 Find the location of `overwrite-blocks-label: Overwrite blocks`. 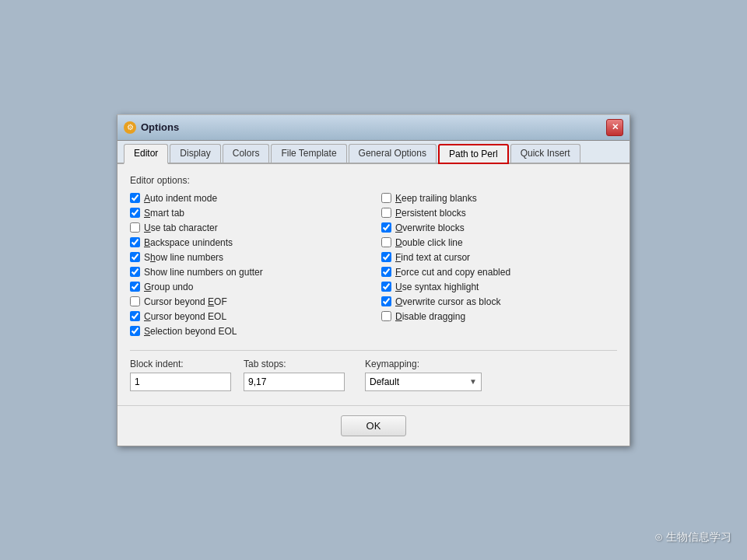

overwrite-blocks-label: Overwrite blocks is located at coordinates (430, 228).